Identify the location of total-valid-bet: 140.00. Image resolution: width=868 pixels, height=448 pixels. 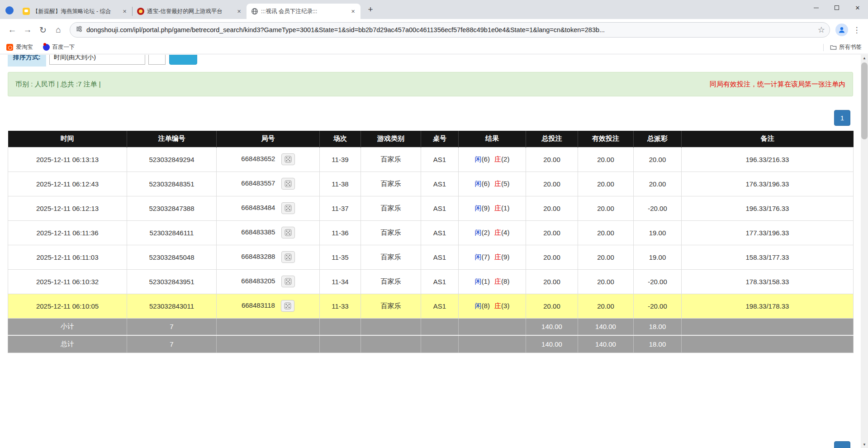
(606, 344).